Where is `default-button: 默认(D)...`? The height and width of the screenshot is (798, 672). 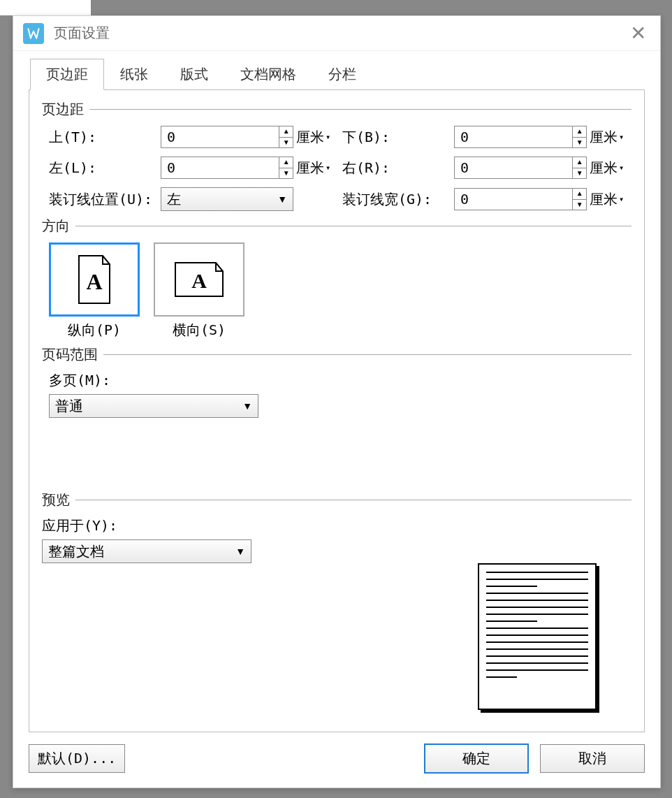 default-button: 默认(D)... is located at coordinates (77, 759).